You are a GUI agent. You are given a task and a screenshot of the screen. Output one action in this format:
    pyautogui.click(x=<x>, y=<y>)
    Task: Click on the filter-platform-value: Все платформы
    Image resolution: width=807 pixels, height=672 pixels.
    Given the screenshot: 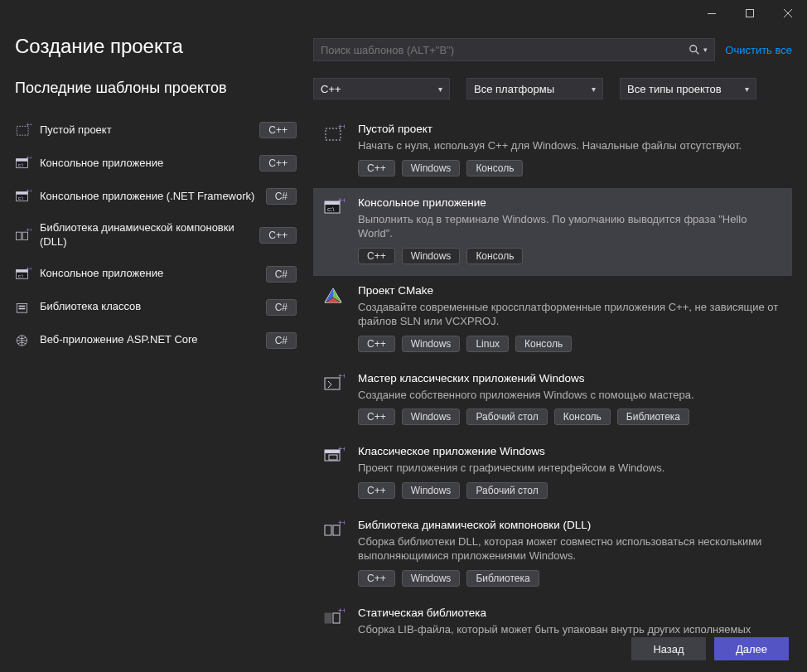 What is the action you would take?
    pyautogui.click(x=514, y=89)
    